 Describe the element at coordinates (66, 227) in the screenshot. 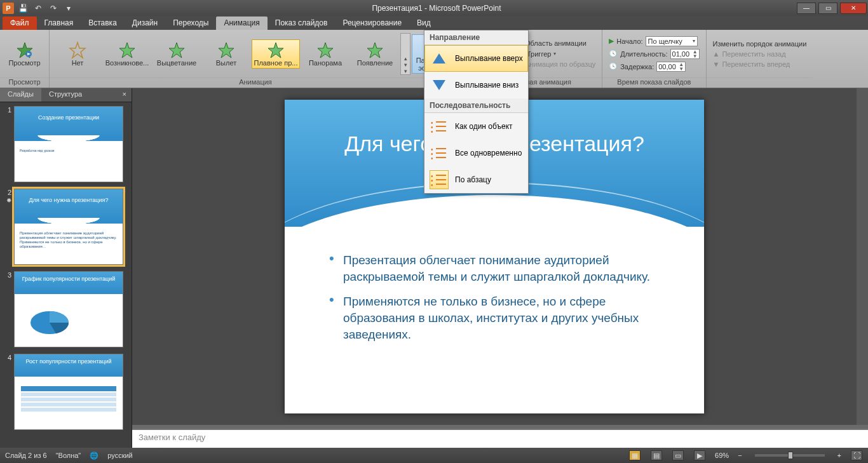

I see `thumb-2: 2✸ Для чего нужна презентация?Презентаци…` at that location.